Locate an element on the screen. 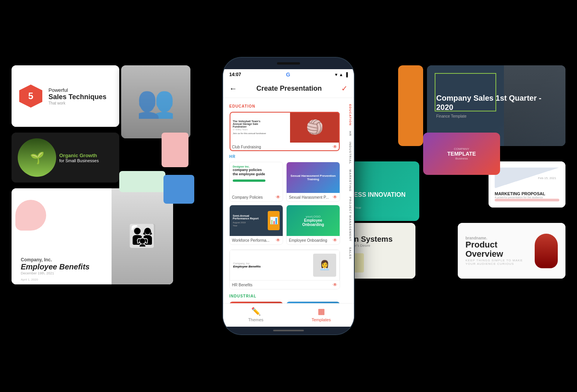  bg-card-purple: COMPANY TEMPLATE Business is located at coordinates (462, 154).